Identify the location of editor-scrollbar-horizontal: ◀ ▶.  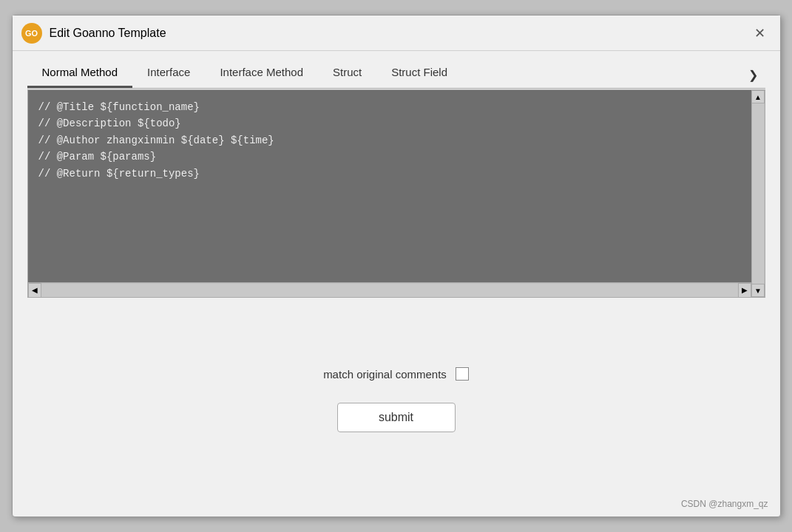
(390, 290).